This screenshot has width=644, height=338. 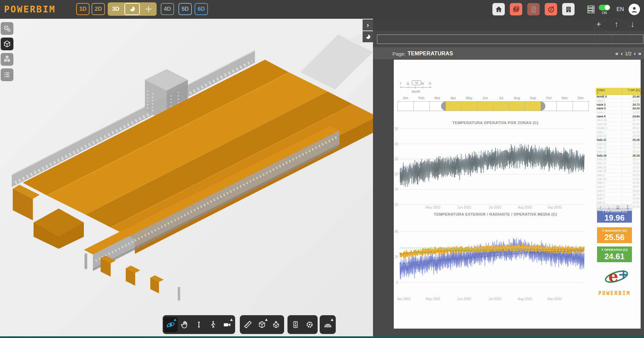 What do you see at coordinates (7, 75) in the screenshot?
I see `layers-list-button` at bounding box center [7, 75].